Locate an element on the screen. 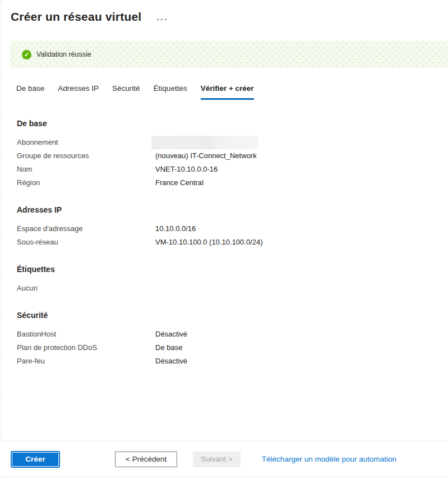 Image resolution: width=448 pixels, height=479 pixels. section-heading-de-base: De base is located at coordinates (224, 123).